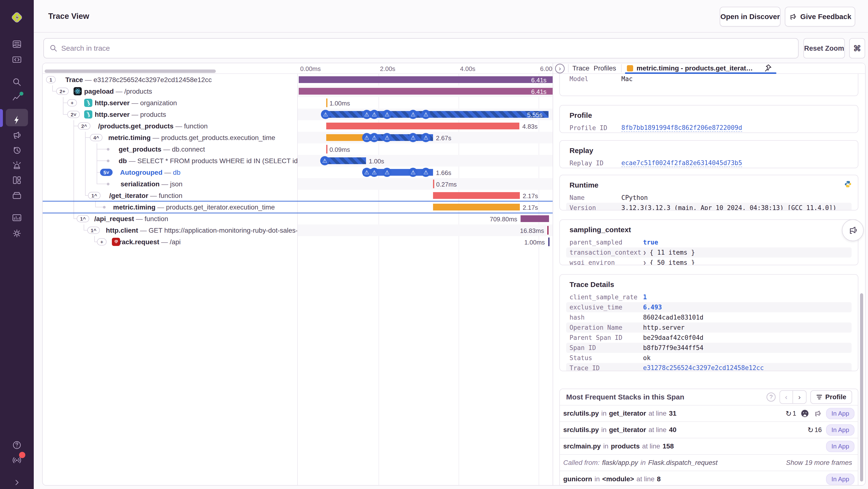  I want to click on horizontal-scrollbar, so click(130, 71).